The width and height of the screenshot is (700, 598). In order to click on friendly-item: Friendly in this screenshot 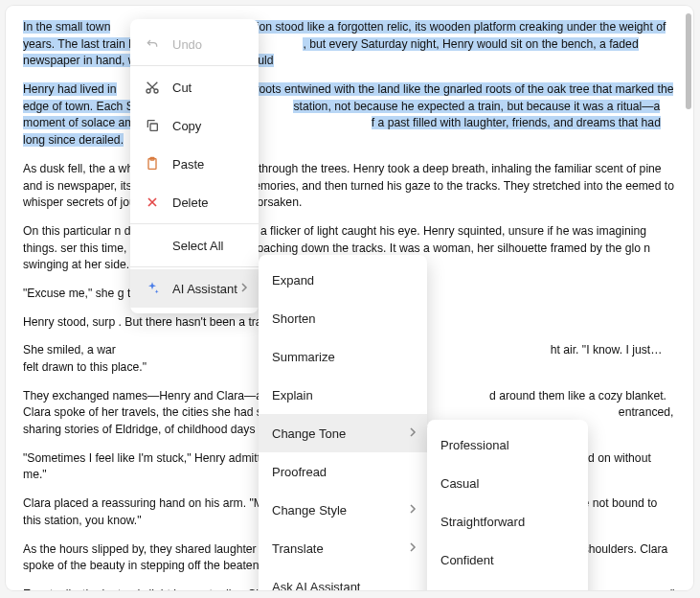, I will do `click(508, 585)`.